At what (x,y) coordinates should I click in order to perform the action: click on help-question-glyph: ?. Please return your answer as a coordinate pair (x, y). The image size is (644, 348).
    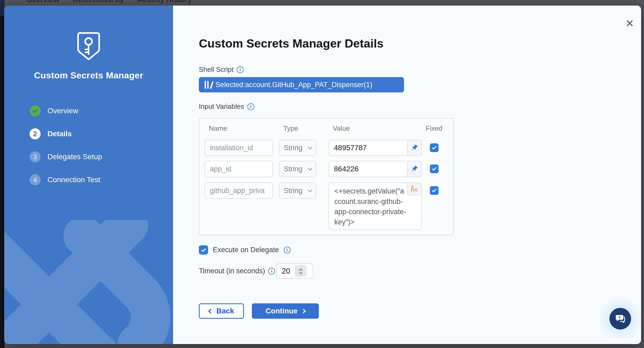
    Looking at the image, I should click on (619, 317).